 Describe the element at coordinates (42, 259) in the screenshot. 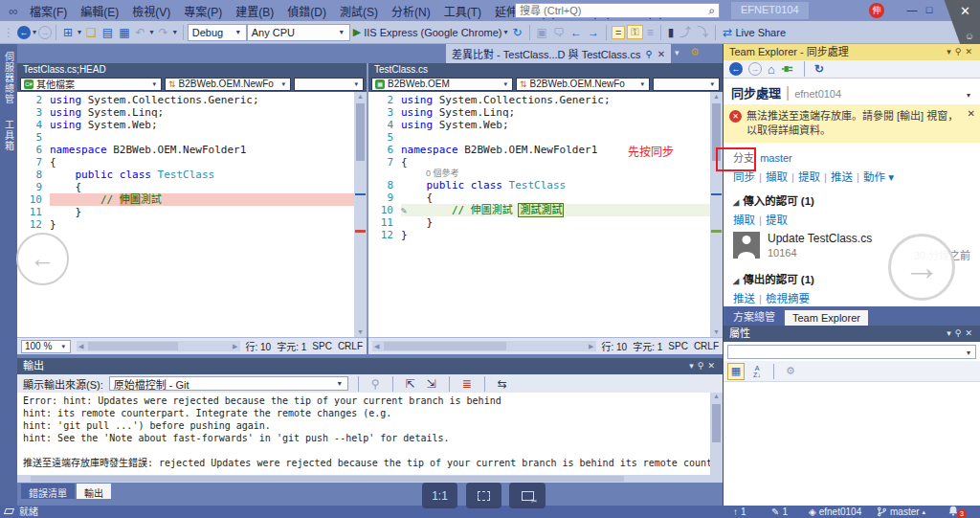

I see `prev-image-arrow: ←` at that location.